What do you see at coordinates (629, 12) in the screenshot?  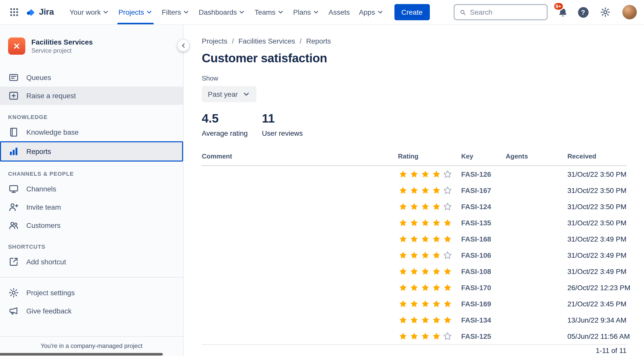 I see `user-avatar` at bounding box center [629, 12].